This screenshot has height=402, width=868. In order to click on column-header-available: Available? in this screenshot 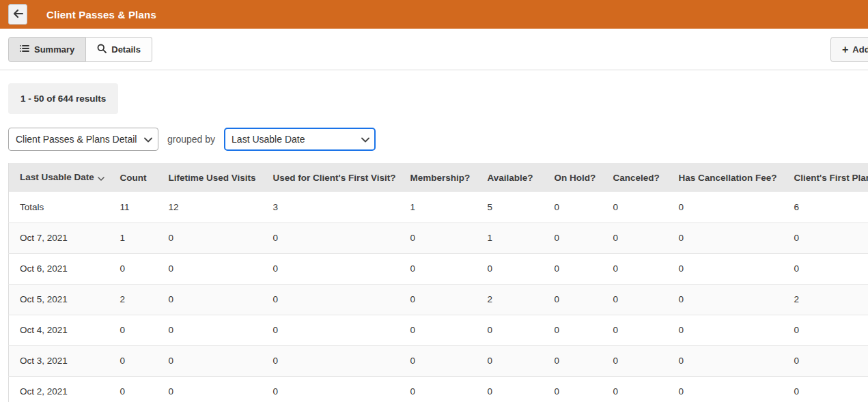, I will do `click(510, 177)`.